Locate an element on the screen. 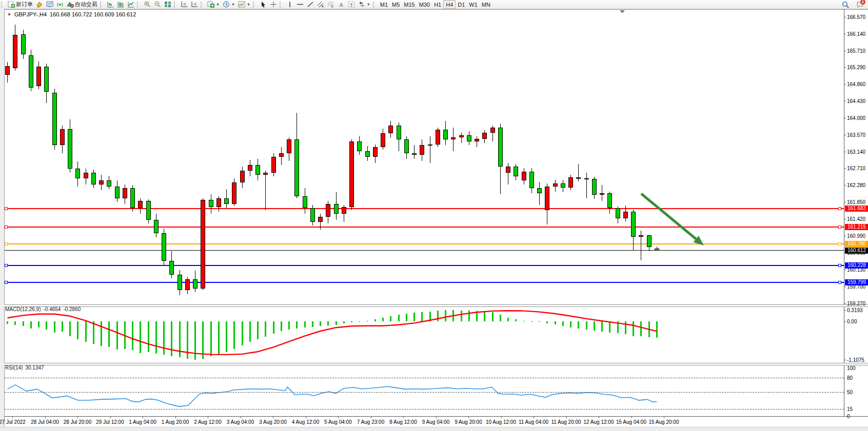  horizontal-line-160.228 is located at coordinates (424, 265).